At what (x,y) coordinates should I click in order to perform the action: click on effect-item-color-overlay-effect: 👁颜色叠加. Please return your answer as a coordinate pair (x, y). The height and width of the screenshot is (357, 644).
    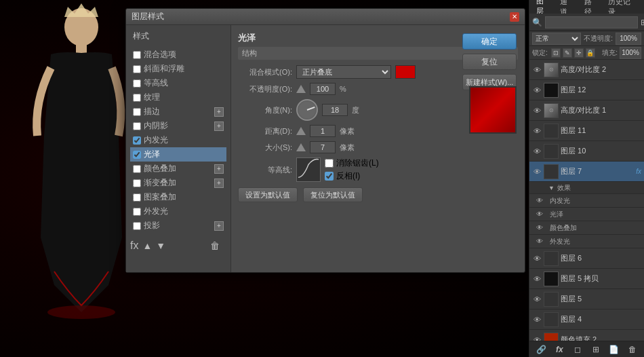
    Looking at the image, I should click on (587, 228).